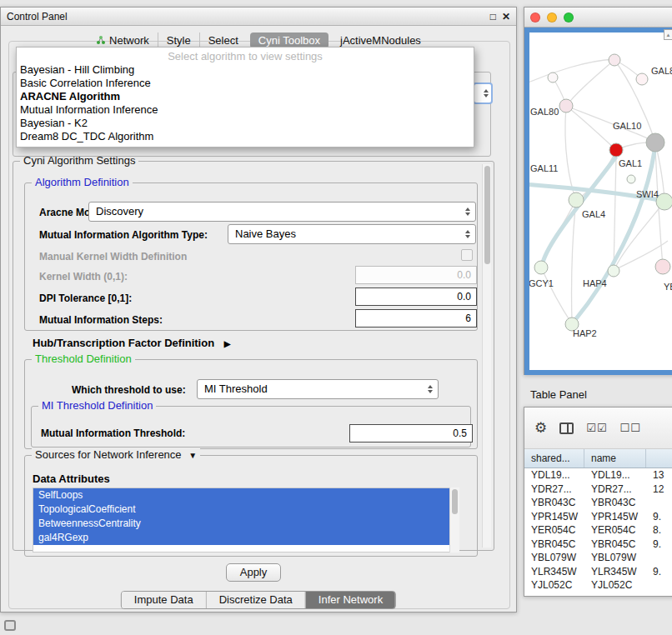 This screenshot has width=672, height=635. What do you see at coordinates (253, 572) in the screenshot?
I see `apply-button: Apply` at bounding box center [253, 572].